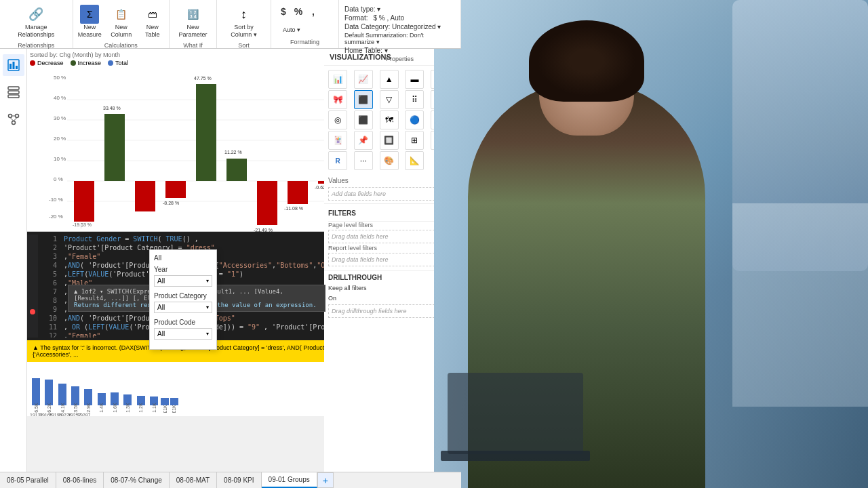 This screenshot has height=488, width=868. Describe the element at coordinates (244, 45) in the screenshot. I see `sort-group-label: Sort` at that location.